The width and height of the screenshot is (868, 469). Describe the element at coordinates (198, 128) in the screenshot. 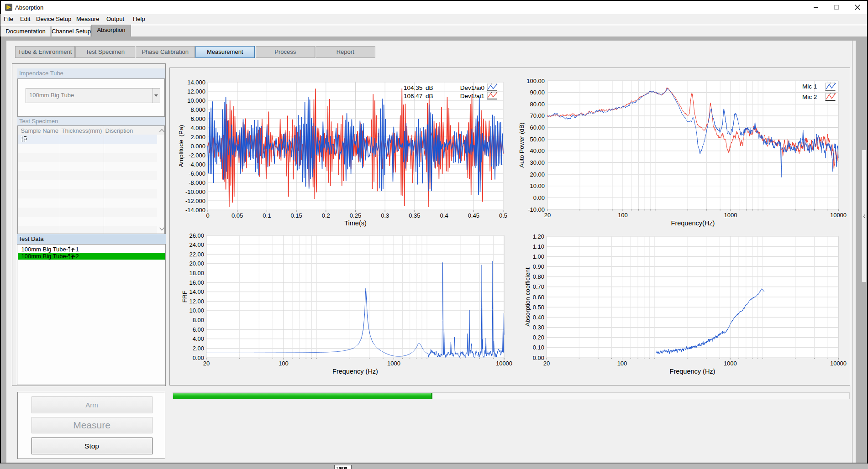

I see `svg-text: 4.000` at that location.